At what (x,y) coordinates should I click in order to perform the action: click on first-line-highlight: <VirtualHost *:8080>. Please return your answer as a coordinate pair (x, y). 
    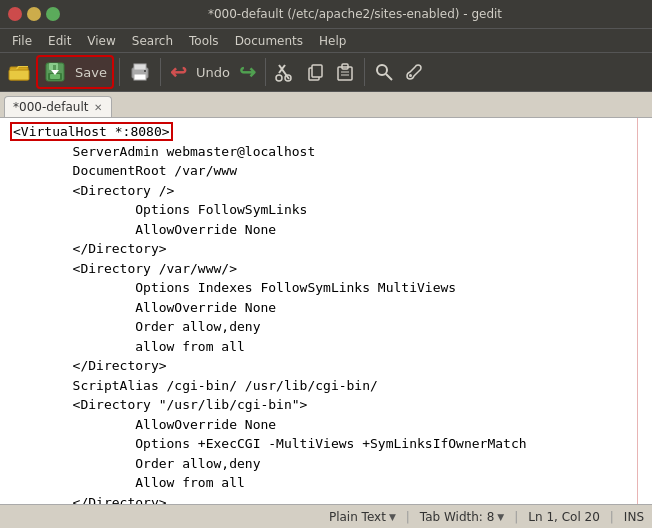
    Looking at the image, I should click on (92, 132).